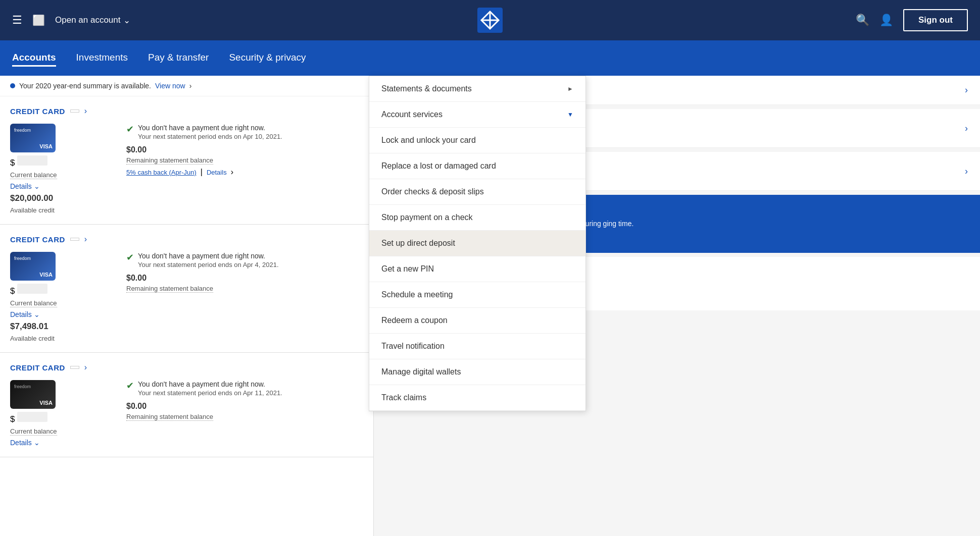 This screenshot has height=536, width=980. What do you see at coordinates (33, 303) in the screenshot?
I see `balance-label-2: Current balance` at bounding box center [33, 303].